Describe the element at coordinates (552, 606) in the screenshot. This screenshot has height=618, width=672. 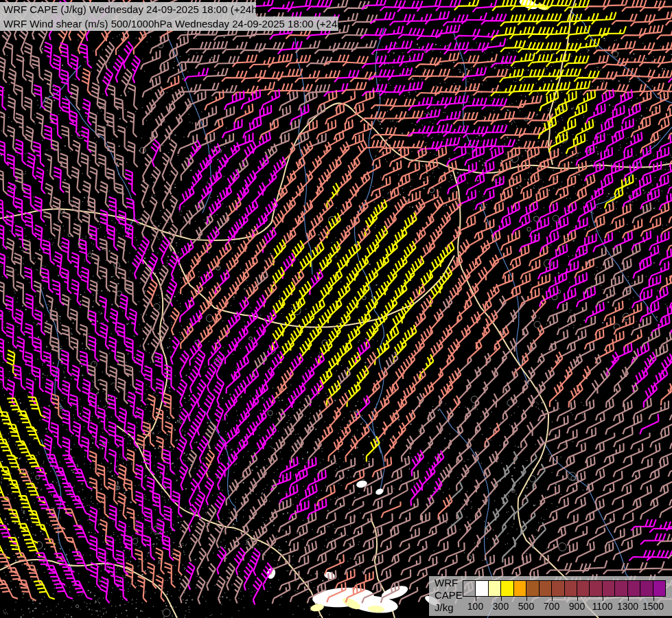
I see `legend-tick-label: 700` at that location.